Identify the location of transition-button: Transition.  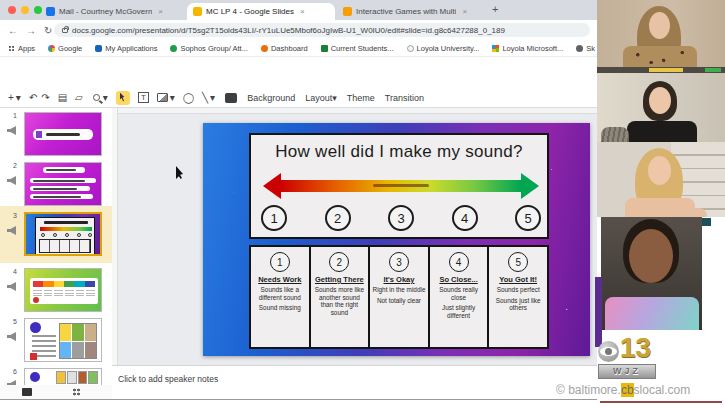
(404, 98).